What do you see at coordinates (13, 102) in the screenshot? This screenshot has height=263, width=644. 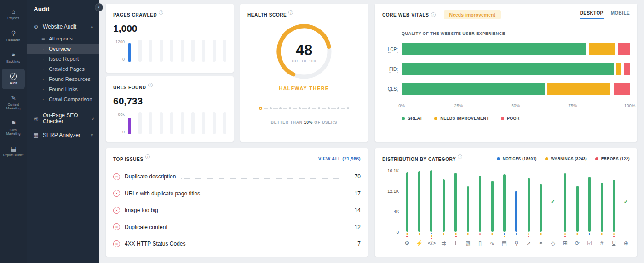 I see `rail-item-content-marketing: ✎ Content Marketing` at bounding box center [13, 102].